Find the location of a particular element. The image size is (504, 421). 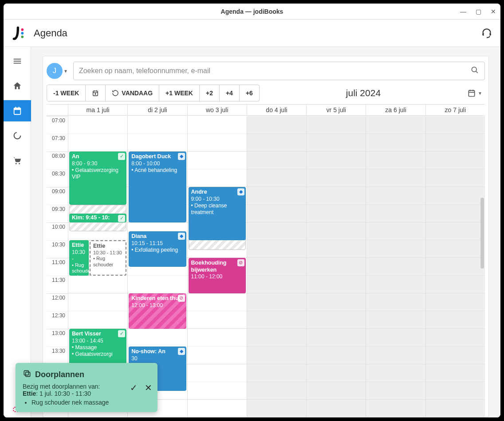

time-label: 08:00 is located at coordinates (57, 160).